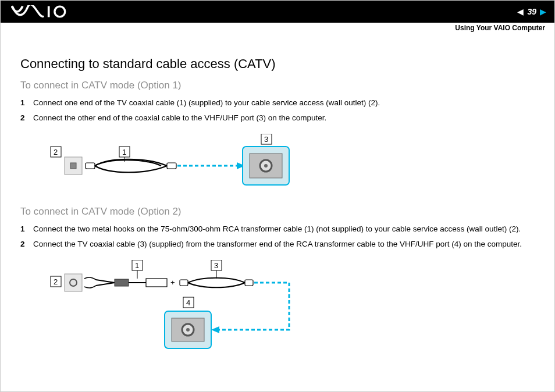  What do you see at coordinates (500, 28) in the screenshot?
I see `section-title: Using Your VAIO Computer` at bounding box center [500, 28].